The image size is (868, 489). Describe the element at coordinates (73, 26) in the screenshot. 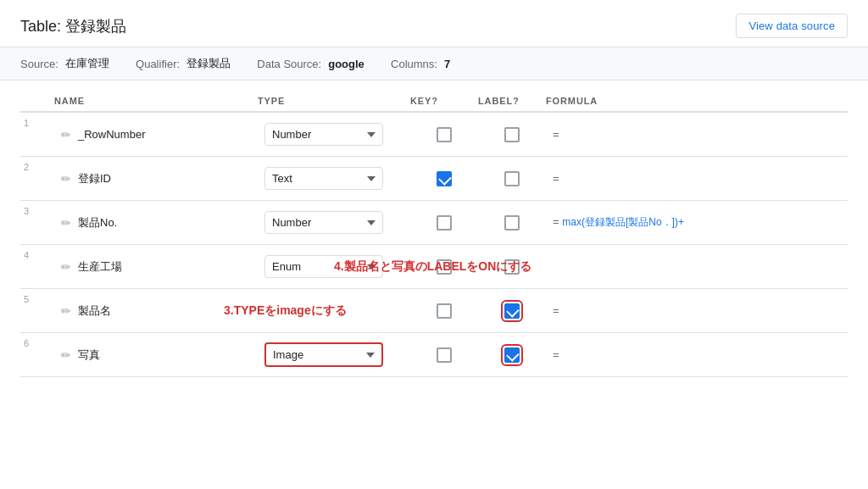

I see `page-title: Table: 登録製品` at that location.